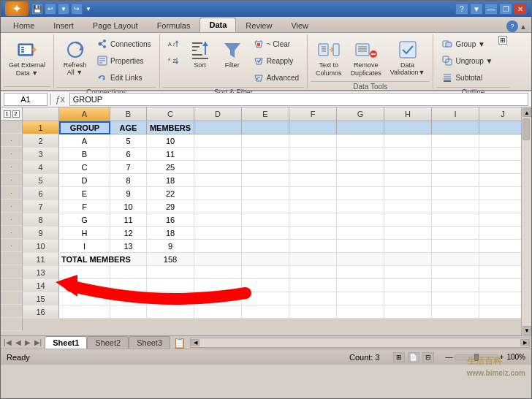  What do you see at coordinates (41, 141) in the screenshot?
I see `row-number: 2` at bounding box center [41, 141].